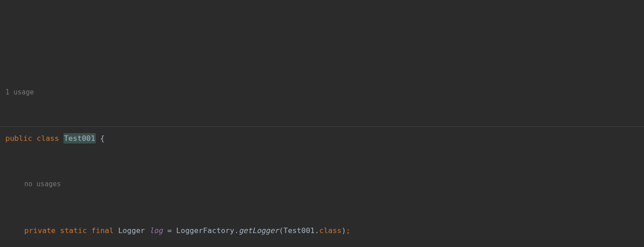 The image size is (644, 247). I want to click on code-line: public class Test001 {, so click(325, 139).